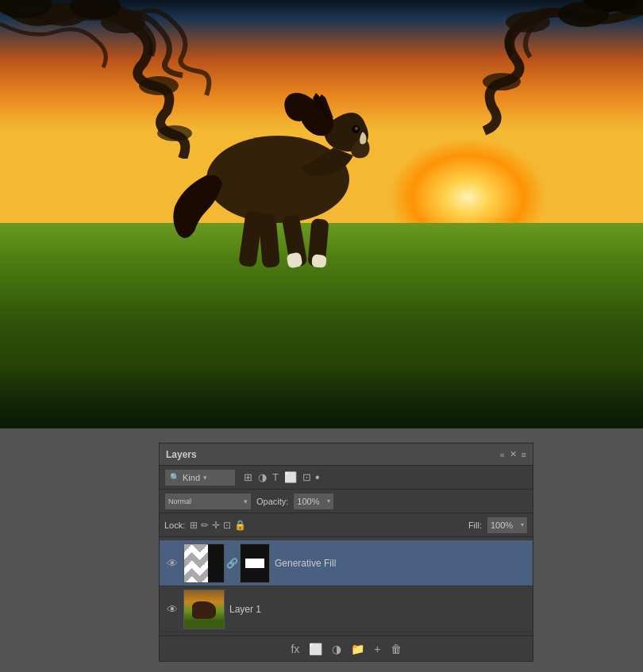 The image size is (643, 672). I want to click on image-filter-icon: ⊞, so click(248, 478).